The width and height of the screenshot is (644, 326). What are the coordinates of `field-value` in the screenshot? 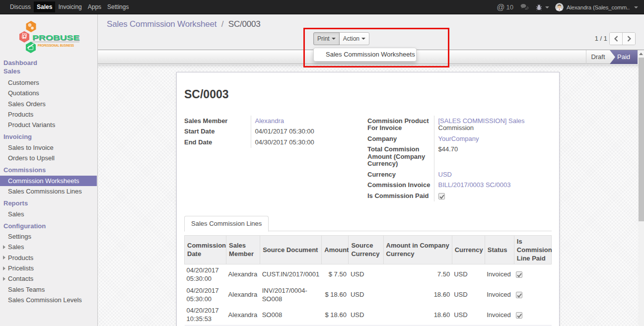 It's located at (493, 196).